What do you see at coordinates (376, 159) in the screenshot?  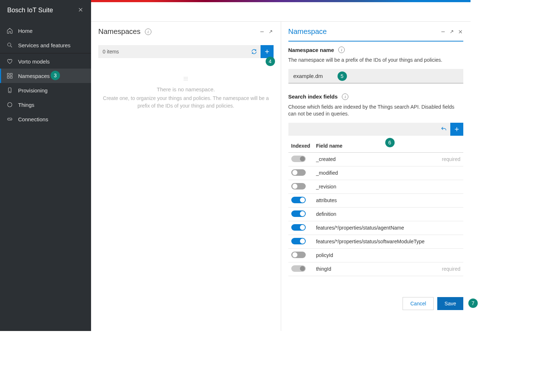 I see `field-row: _createdrequired` at bounding box center [376, 159].